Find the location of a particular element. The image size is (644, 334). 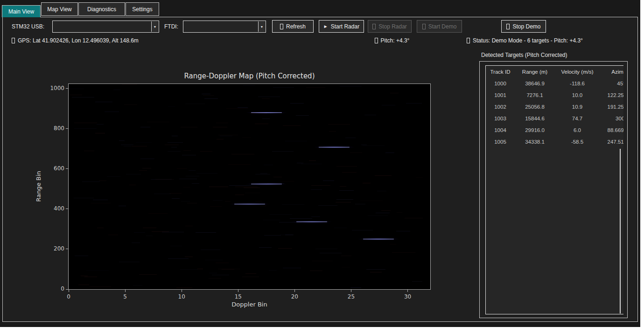

column-header: Range (m) is located at coordinates (535, 72).